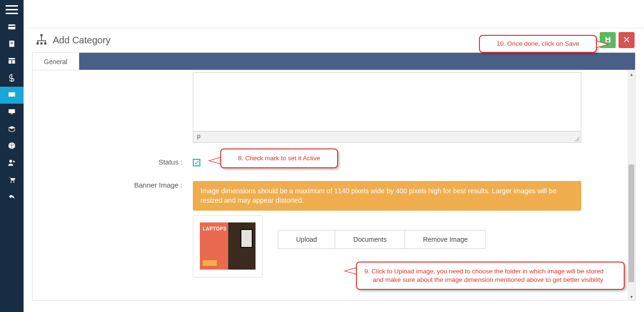 This screenshot has height=312, width=644. What do you see at coordinates (12, 78) in the screenshot?
I see `sidebar-item-money` at bounding box center [12, 78].